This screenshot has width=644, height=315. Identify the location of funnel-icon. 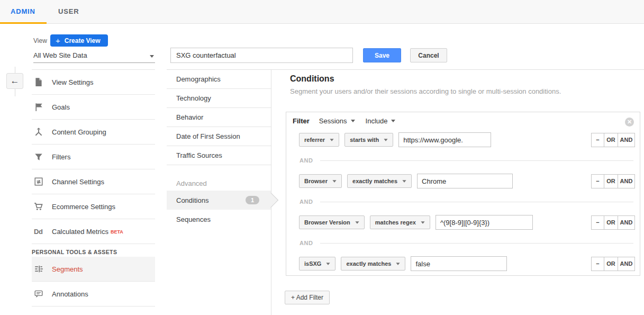
(39, 157).